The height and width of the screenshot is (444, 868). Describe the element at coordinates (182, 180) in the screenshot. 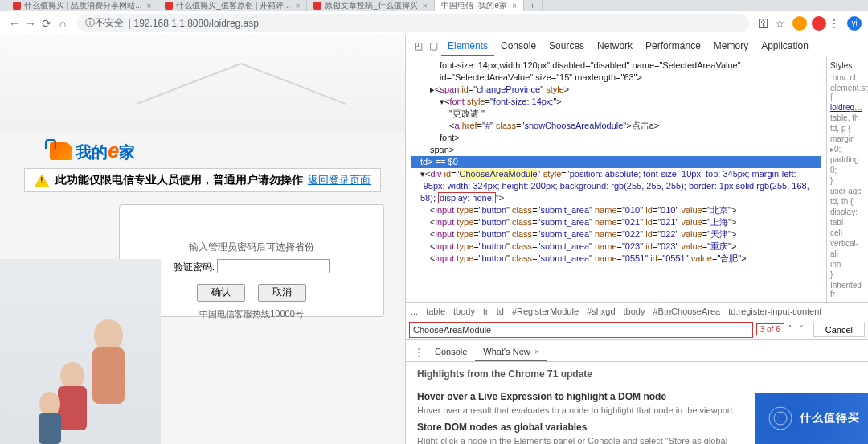

I see `warning-text: 此功能仅限电信专业人员使用，普通用户请勿操作` at that location.